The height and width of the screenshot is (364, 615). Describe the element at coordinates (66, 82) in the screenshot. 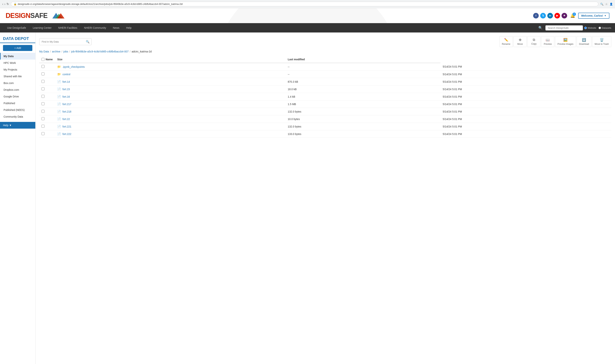

I see `file-name-link: fort.14` at that location.